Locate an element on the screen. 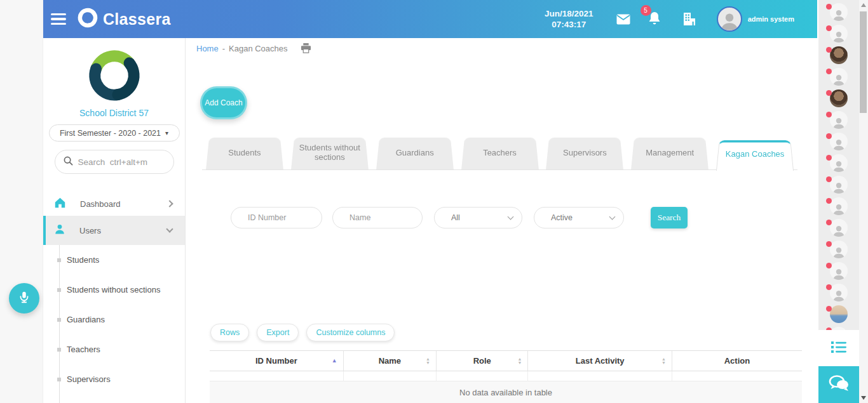 This screenshot has height=403, width=868. sidebar-subitem-students-without-sections: Students without sections is located at coordinates (114, 289).